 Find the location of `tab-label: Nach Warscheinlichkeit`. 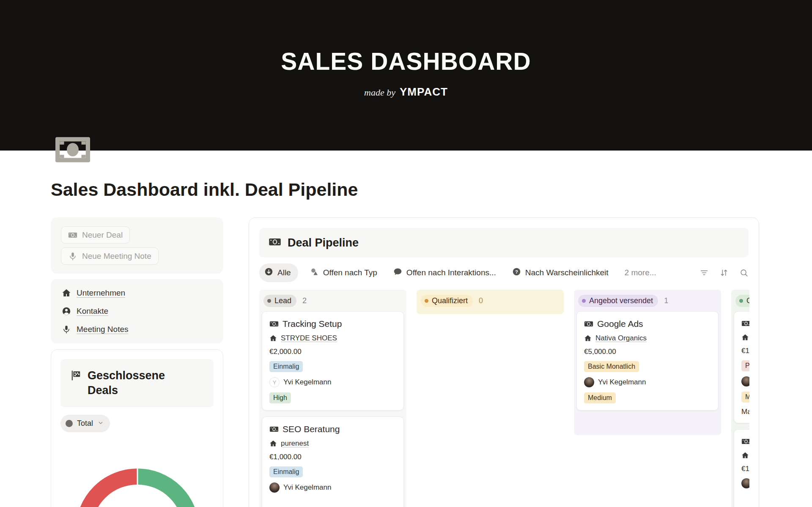

tab-label: Nach Warscheinlichkeit is located at coordinates (567, 273).